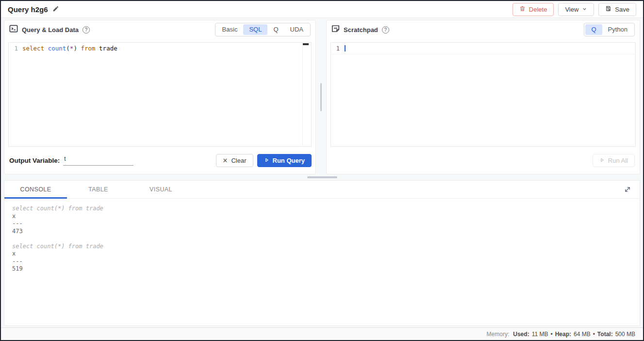 This screenshot has height=341, width=644. What do you see at coordinates (35, 49) in the screenshot?
I see `code-token: select` at bounding box center [35, 49].